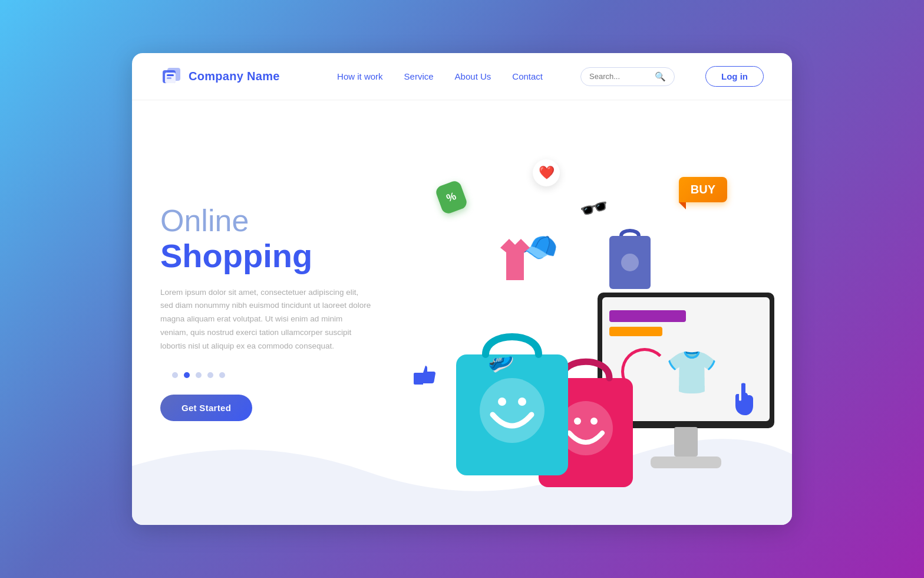  Describe the element at coordinates (734, 77) in the screenshot. I see `login-button: Log in` at that location.